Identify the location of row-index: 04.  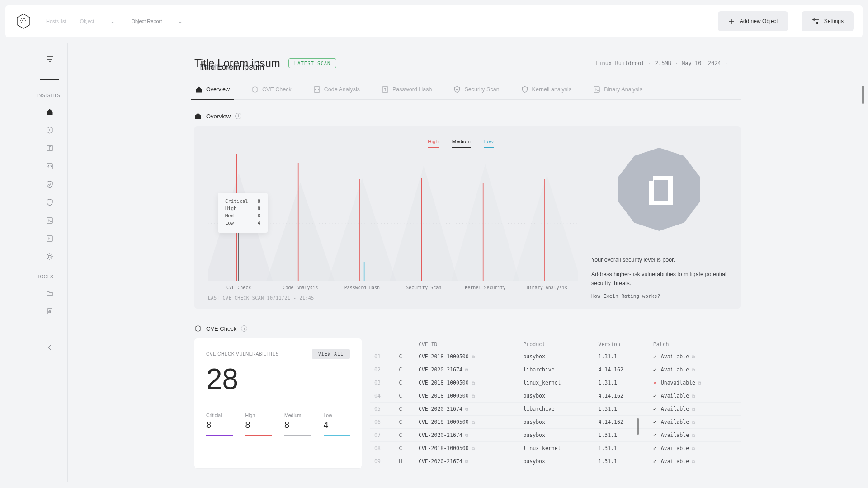
(382, 396).